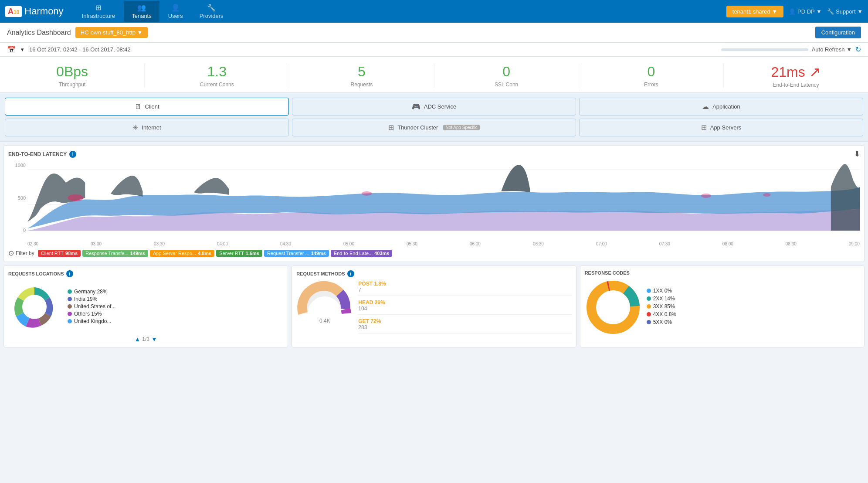 The image size is (868, 483). Describe the element at coordinates (23, 50) in the screenshot. I see `date-chevron: ▾` at that location.